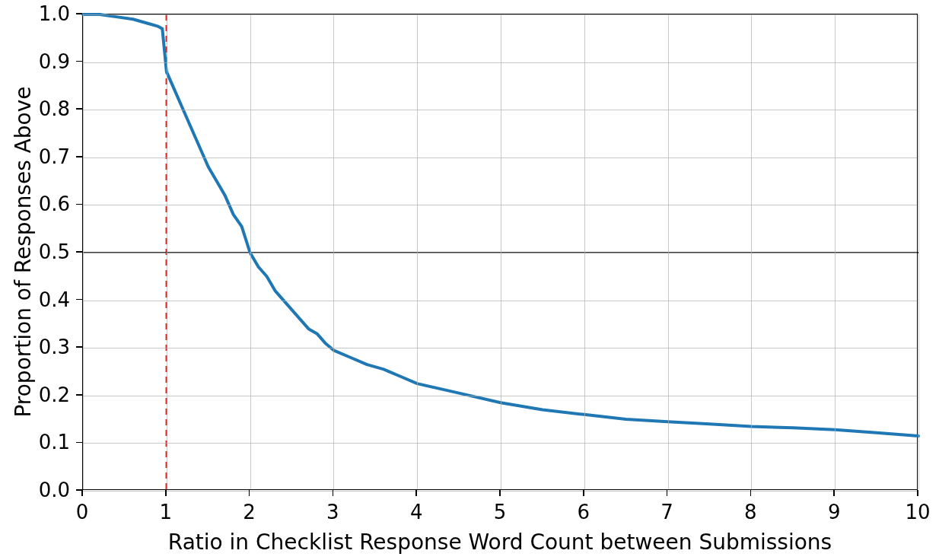 The height and width of the screenshot is (560, 939). I want to click on x-tick-label: 3, so click(333, 512).